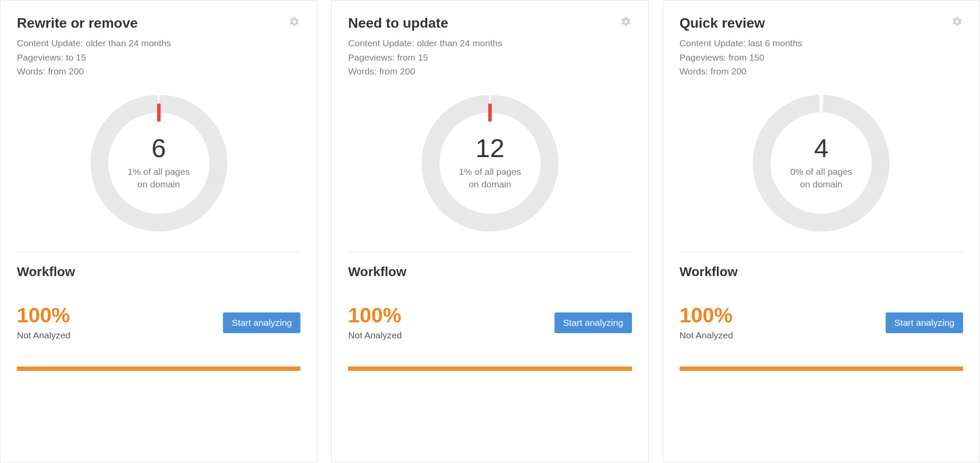 The image size is (980, 463). I want to click on donut-chart: 12 1% of all pages on domain, so click(490, 163).